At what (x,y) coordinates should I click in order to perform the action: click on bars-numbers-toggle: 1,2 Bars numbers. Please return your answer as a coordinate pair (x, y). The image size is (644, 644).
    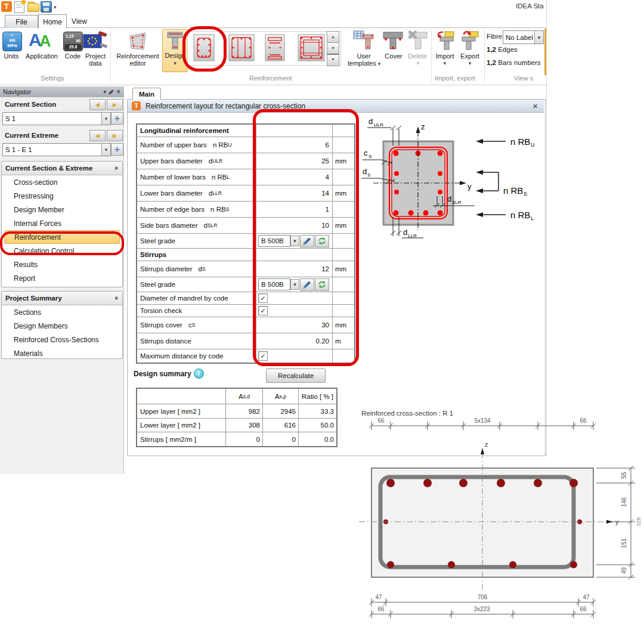
    Looking at the image, I should click on (514, 63).